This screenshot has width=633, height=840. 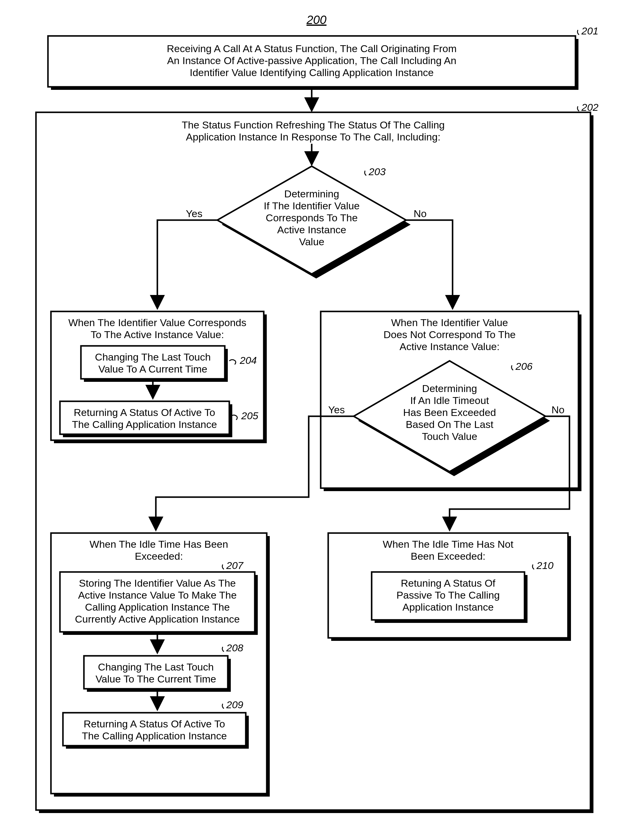 What do you see at coordinates (449, 597) in the screenshot?
I see `box-210: Retuning A Status Of Passive To The Call…` at bounding box center [449, 597].